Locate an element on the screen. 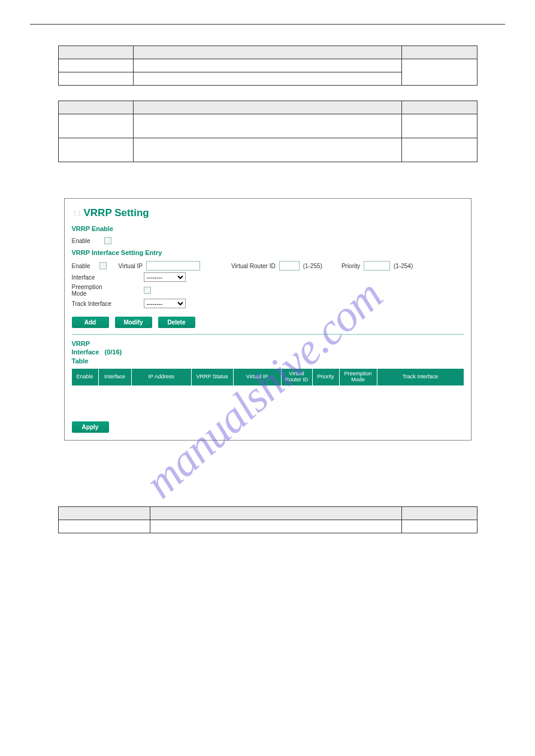 Image resolution: width=535 pixels, height=756 pixels. doc-table1-r2c1 is located at coordinates (96, 79).